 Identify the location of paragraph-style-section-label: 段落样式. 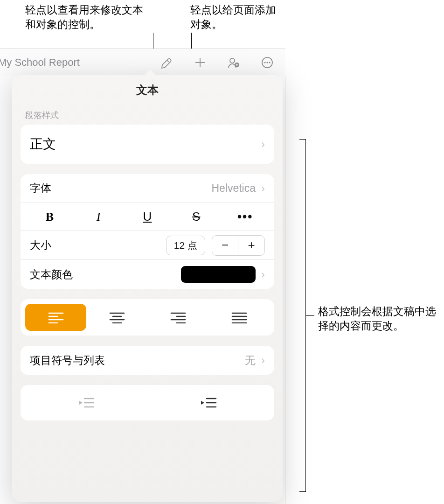
(147, 117).